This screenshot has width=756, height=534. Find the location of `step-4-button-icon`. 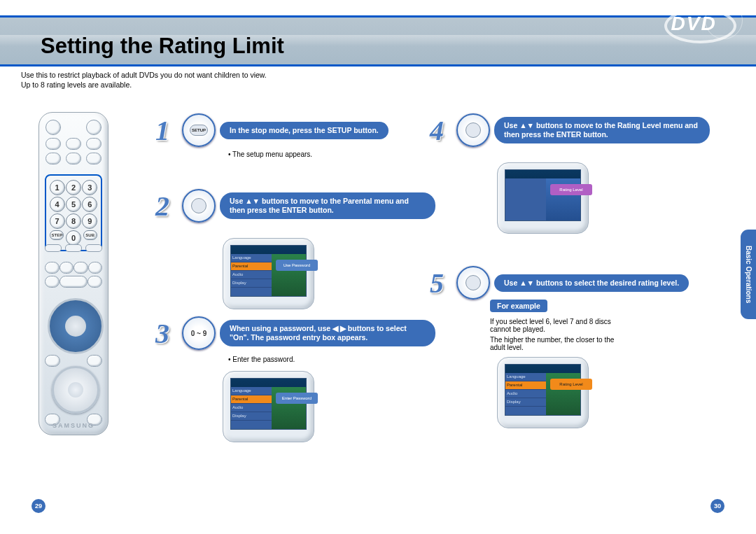

step-4-button-icon is located at coordinates (473, 130).